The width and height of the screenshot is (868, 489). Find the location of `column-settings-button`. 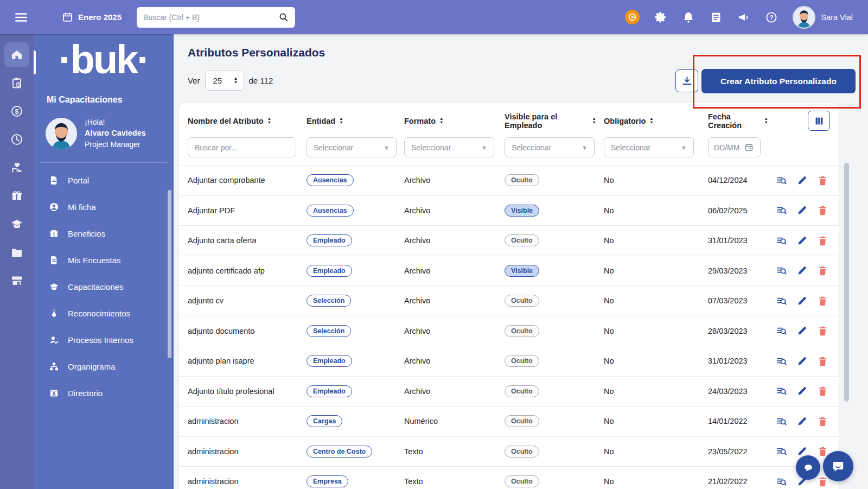

column-settings-button is located at coordinates (819, 120).